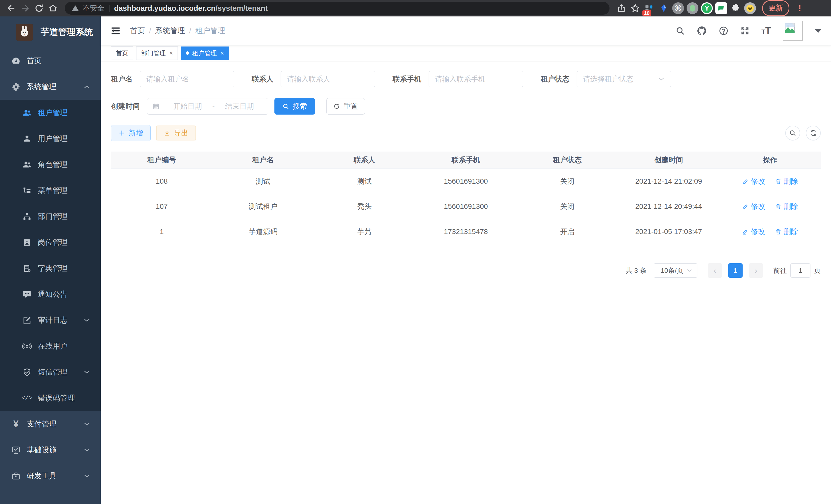 Image resolution: width=831 pixels, height=504 pixels. I want to click on pagination: 共 3 条 10条/页 ‹ 1 › 前往 页, so click(466, 270).